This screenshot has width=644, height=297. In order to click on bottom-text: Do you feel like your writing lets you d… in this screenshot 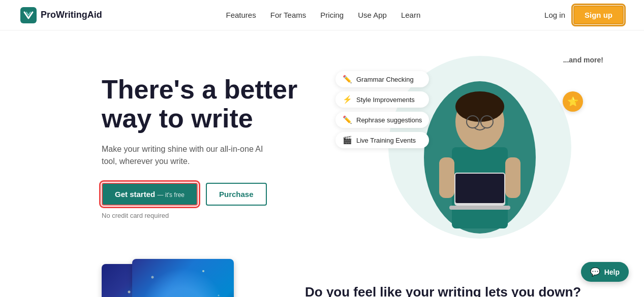, I will do `click(443, 291)`.